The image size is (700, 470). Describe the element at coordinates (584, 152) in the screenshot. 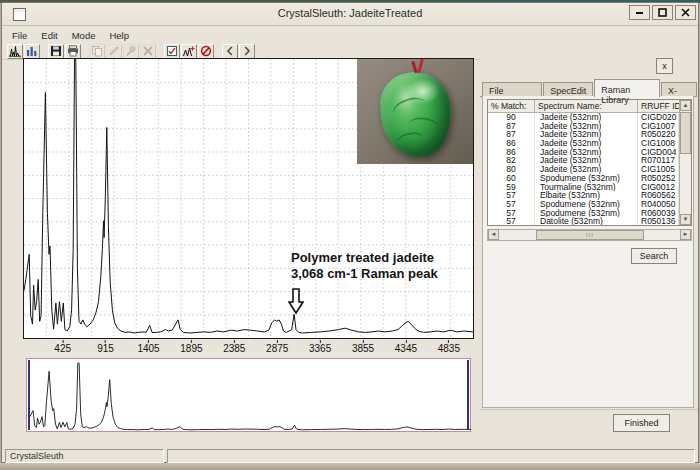

I see `table-row: 86Jadeite (532nm)CIGD004` at that location.